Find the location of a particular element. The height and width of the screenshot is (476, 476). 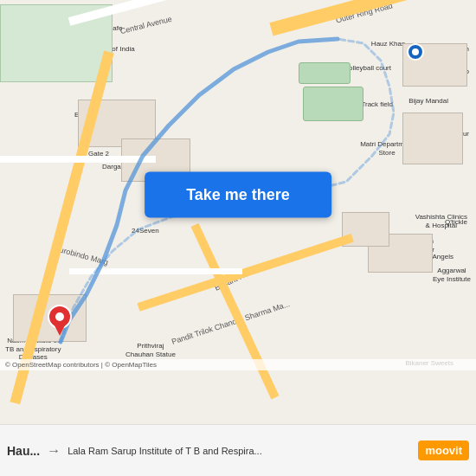

moovit-label: moovit is located at coordinates (443, 450).